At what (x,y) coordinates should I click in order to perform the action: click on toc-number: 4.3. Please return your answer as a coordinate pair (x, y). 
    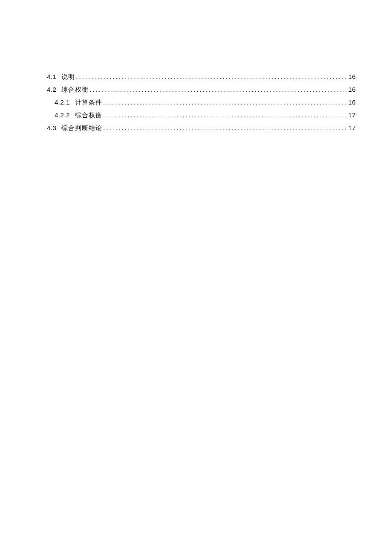
    Looking at the image, I should click on (52, 128).